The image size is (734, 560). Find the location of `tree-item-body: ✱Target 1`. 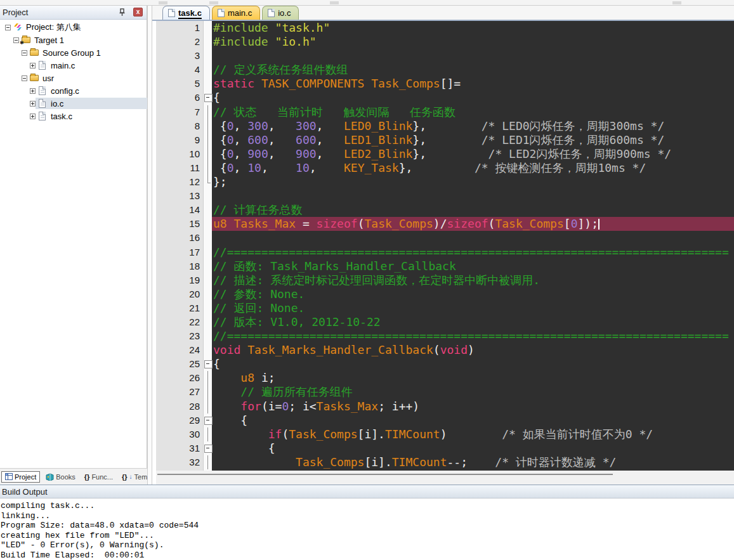

tree-item-body: ✱Target 1 is located at coordinates (83, 40).